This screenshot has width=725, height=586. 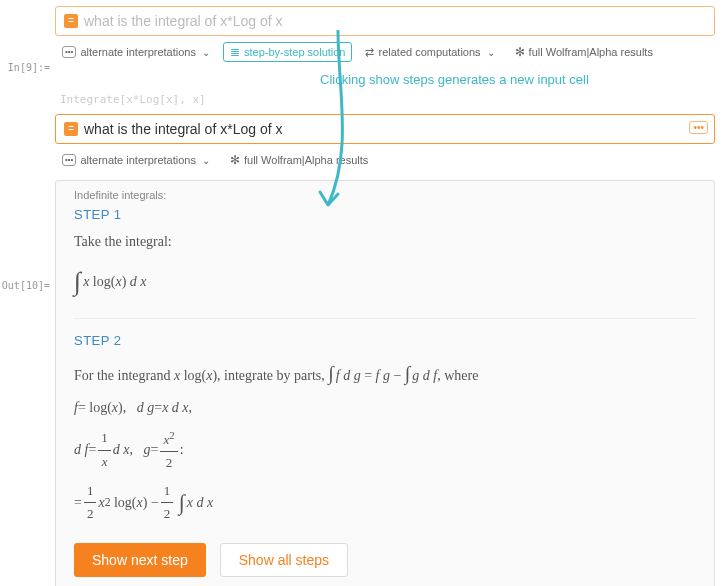 What do you see at coordinates (385, 160) in the screenshot?
I see `toolbar-2: ••• alternate interpretations full Wolfr…` at bounding box center [385, 160].